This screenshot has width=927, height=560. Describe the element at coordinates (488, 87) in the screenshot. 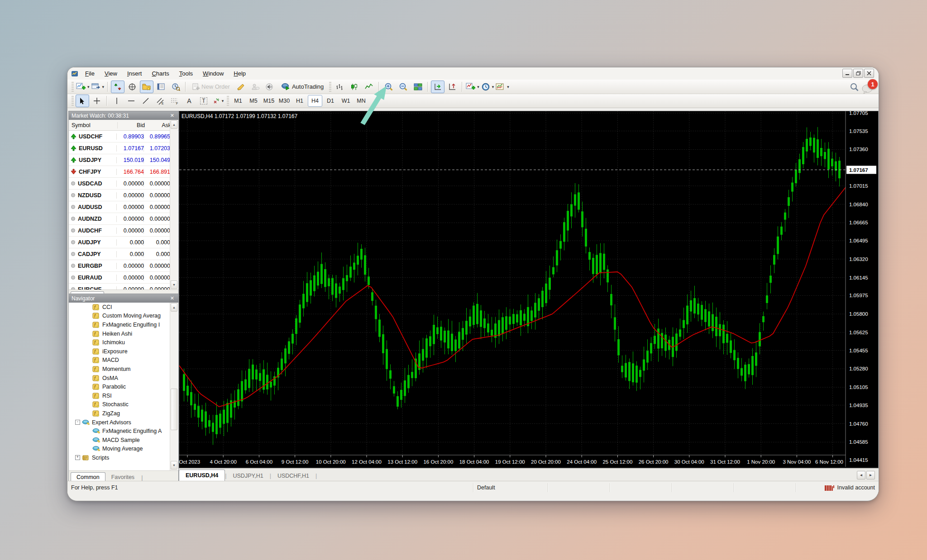

I see `periods-button: ▾` at that location.